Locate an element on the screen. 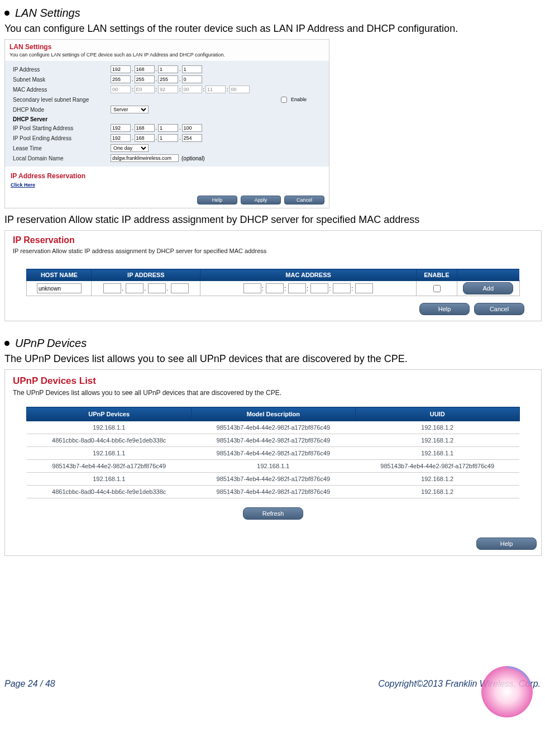 The width and height of the screenshot is (545, 756). secondary-subnet-label: Secondary level subnet Range is located at coordinates (61, 99).